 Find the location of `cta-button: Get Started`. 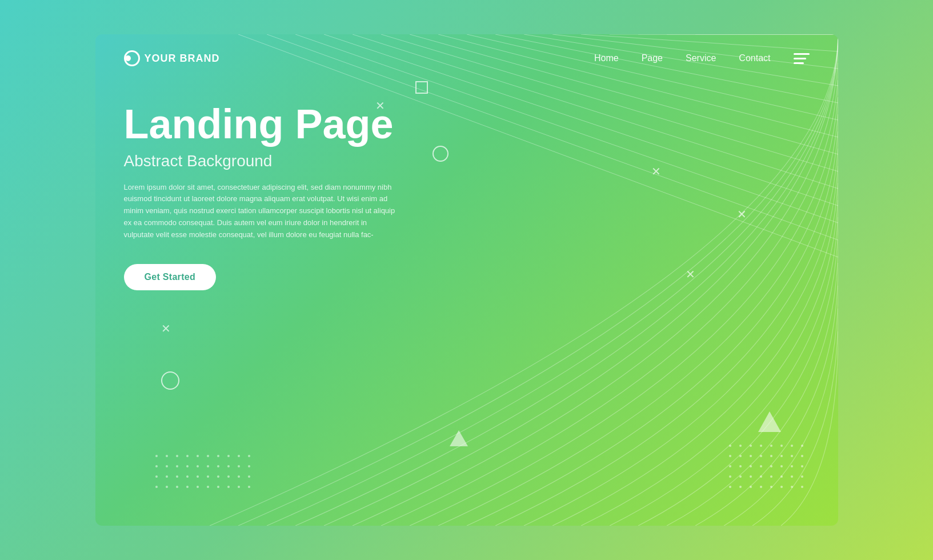

cta-button: Get Started is located at coordinates (170, 277).